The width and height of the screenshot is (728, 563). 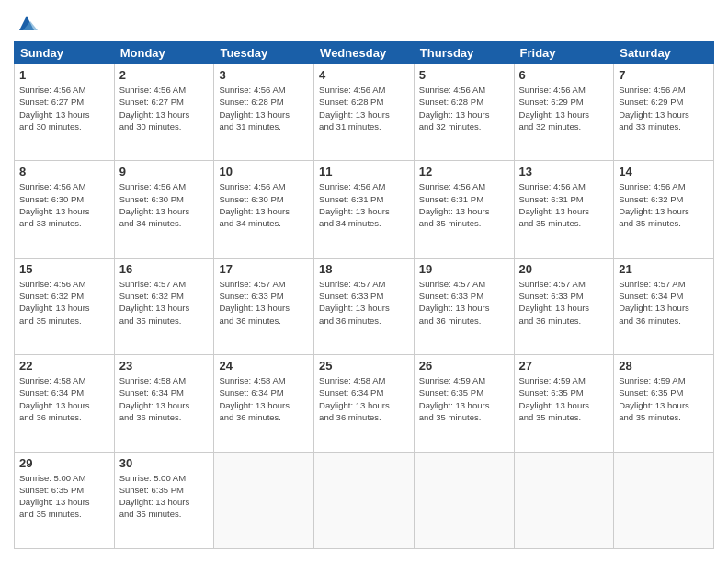 What do you see at coordinates (564, 53) in the screenshot?
I see `calendar-header-friday: Friday` at bounding box center [564, 53].